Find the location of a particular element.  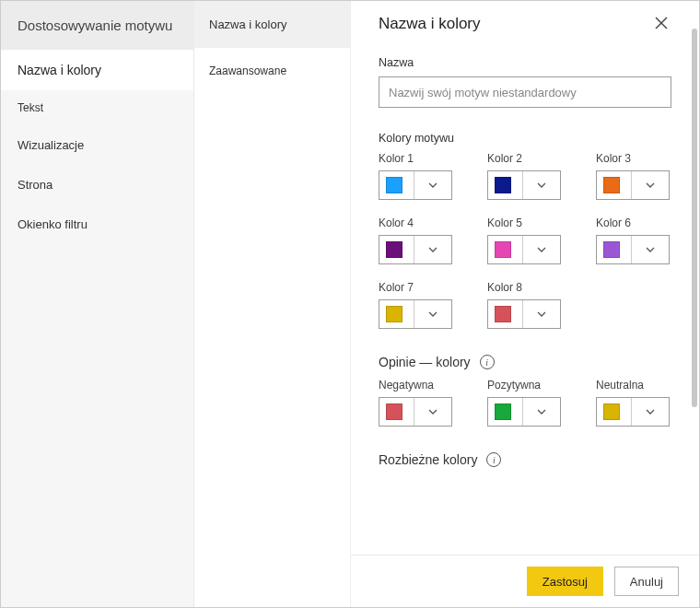

color-label: Kolor 6 is located at coordinates (634, 223).